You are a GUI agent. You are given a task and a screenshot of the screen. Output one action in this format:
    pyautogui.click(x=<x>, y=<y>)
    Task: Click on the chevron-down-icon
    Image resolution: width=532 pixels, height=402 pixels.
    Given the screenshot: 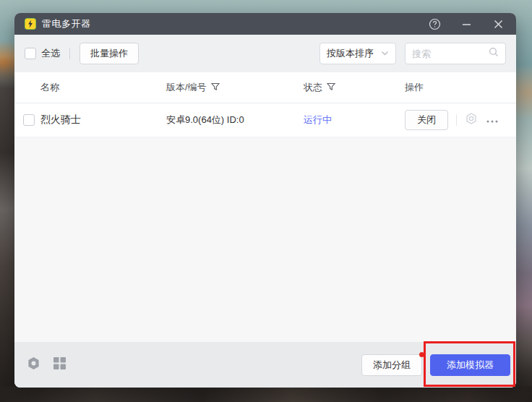 What is the action you would take?
    pyautogui.click(x=385, y=54)
    